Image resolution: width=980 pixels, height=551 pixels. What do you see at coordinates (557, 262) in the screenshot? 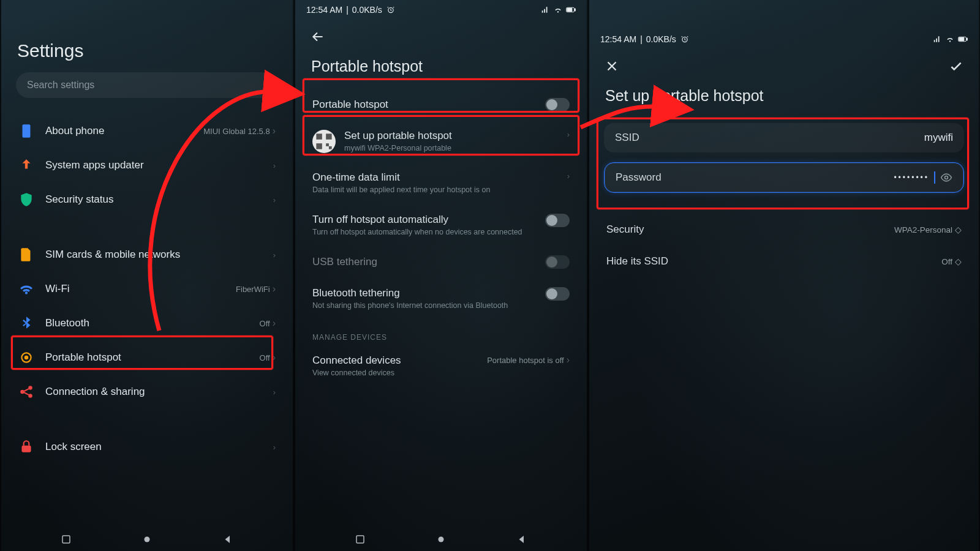
I see `usb-tether-toggle` at bounding box center [557, 262].